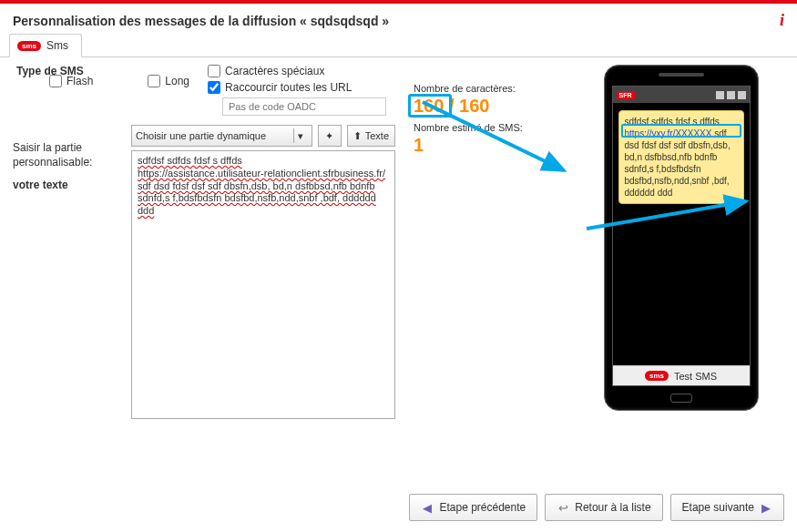 The height and width of the screenshot is (532, 797). I want to click on checkbox-long-input, so click(154, 81).